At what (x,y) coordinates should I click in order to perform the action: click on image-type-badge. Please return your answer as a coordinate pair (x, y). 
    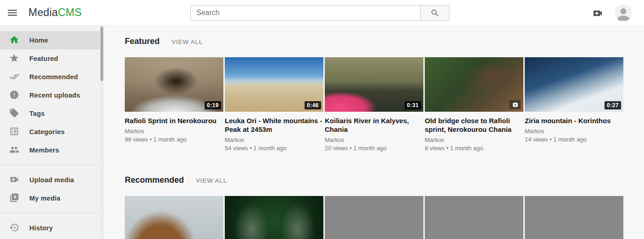
    Looking at the image, I should click on (515, 104).